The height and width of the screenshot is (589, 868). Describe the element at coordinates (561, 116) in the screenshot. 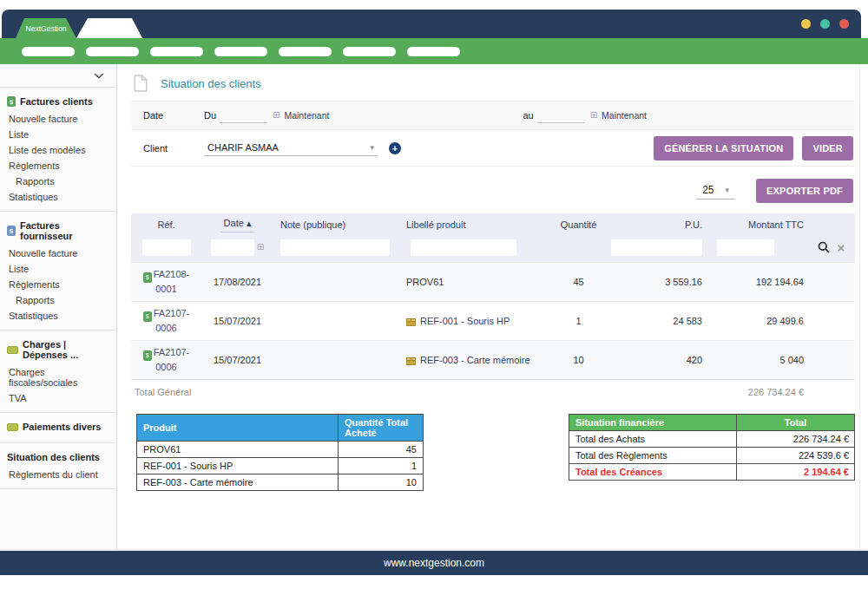

I see `date-to-input` at that location.